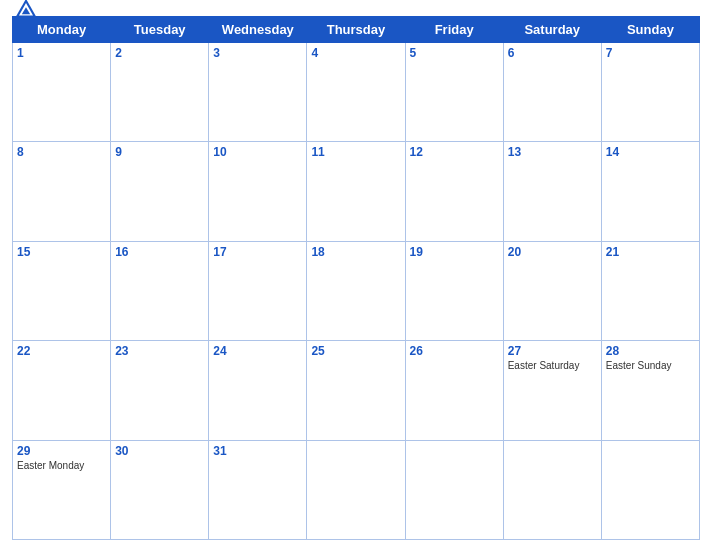 The image size is (712, 550). Describe the element at coordinates (454, 252) in the screenshot. I see `day-number: 19` at that location.